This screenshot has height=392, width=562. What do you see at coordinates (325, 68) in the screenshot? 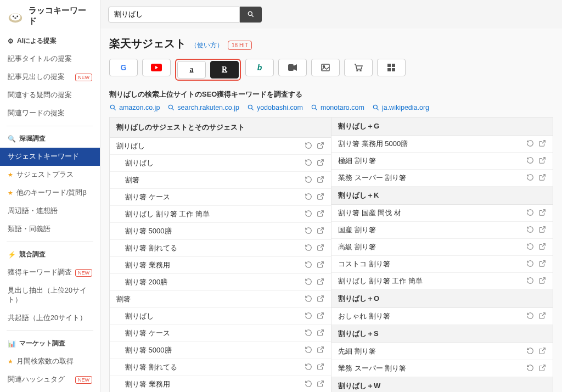
I see `source-tab-image` at bounding box center [325, 68].